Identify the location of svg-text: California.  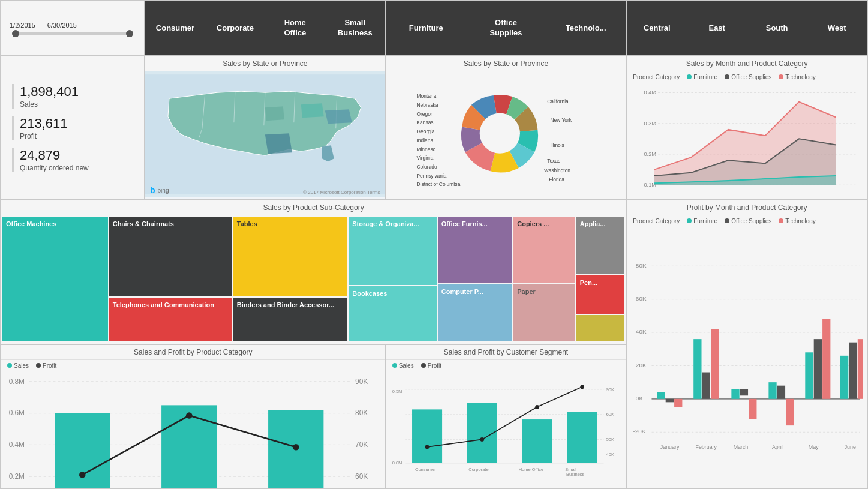
(558, 101).